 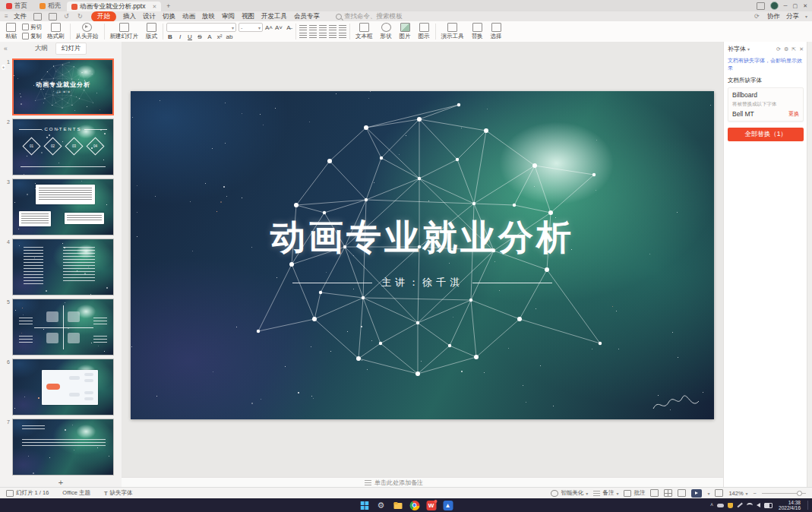 I want to click on notes-toggle: 备注▾, so click(x=606, y=493).